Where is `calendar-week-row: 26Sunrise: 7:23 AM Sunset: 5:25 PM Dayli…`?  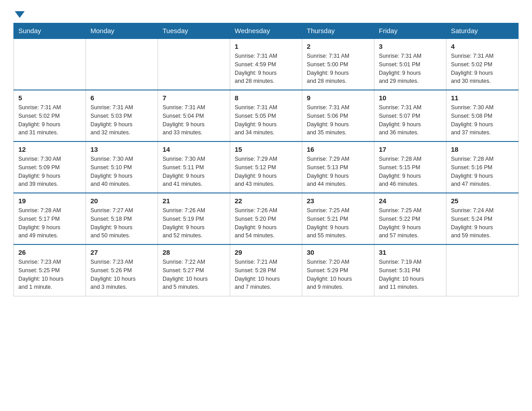 calendar-week-row: 26Sunrise: 7:23 AM Sunset: 5:25 PM Dayli… is located at coordinates (266, 270).